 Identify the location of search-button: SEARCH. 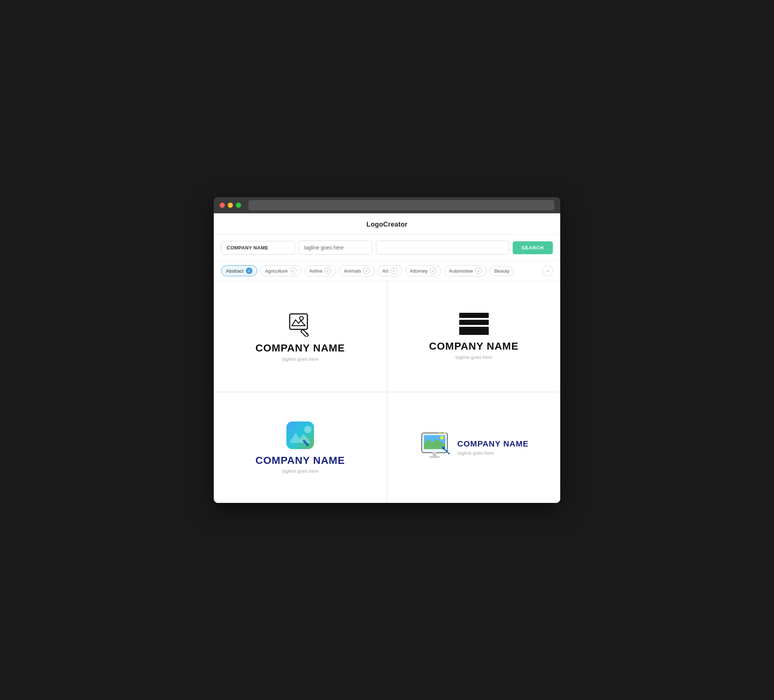
(533, 248).